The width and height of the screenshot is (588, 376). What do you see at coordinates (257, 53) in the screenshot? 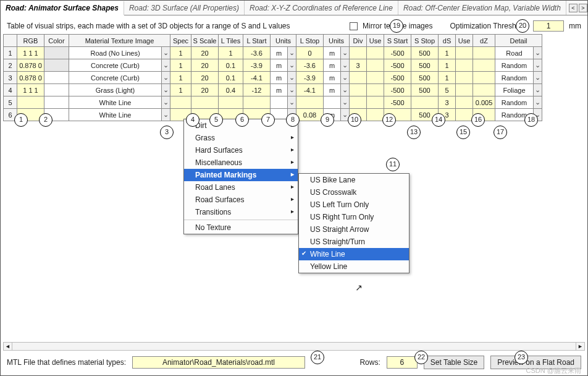
I see `lstart-cell: -3.6` at bounding box center [257, 53].